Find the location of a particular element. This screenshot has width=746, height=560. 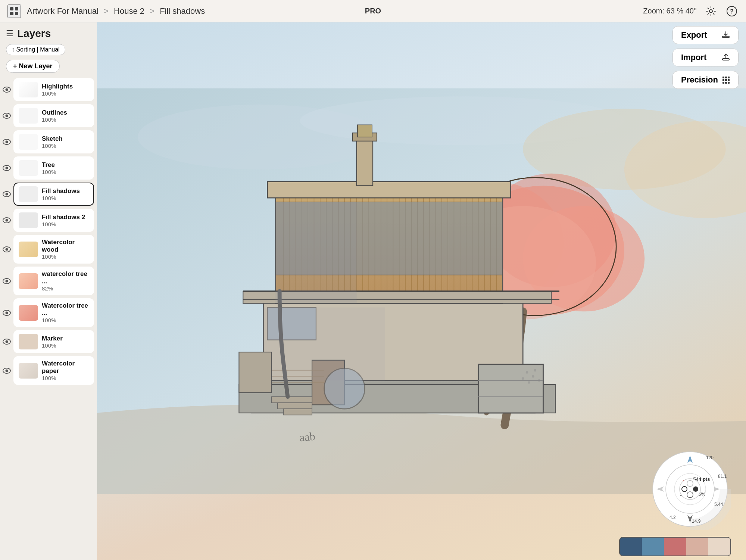

layer-card-tree: Tree100% is located at coordinates (54, 168).